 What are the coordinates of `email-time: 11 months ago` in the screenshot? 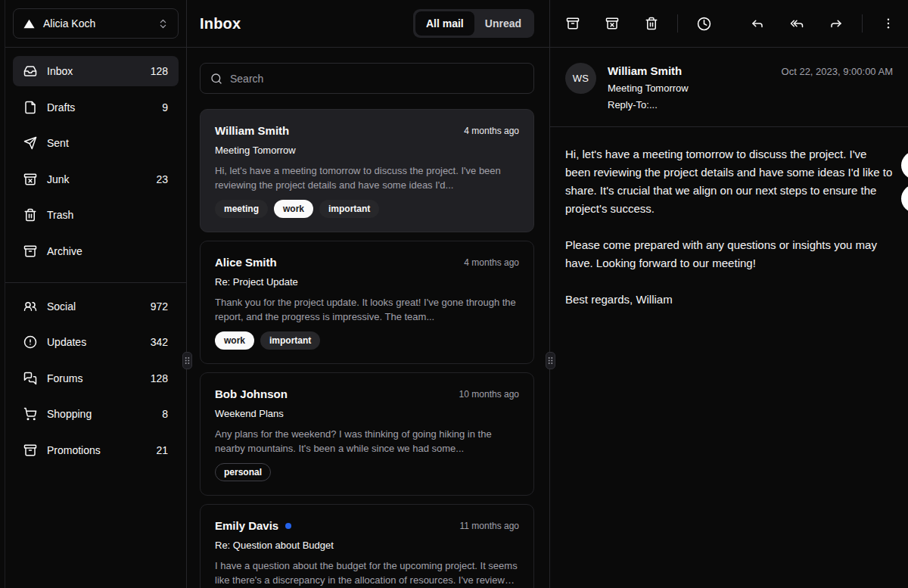 It's located at (490, 526).